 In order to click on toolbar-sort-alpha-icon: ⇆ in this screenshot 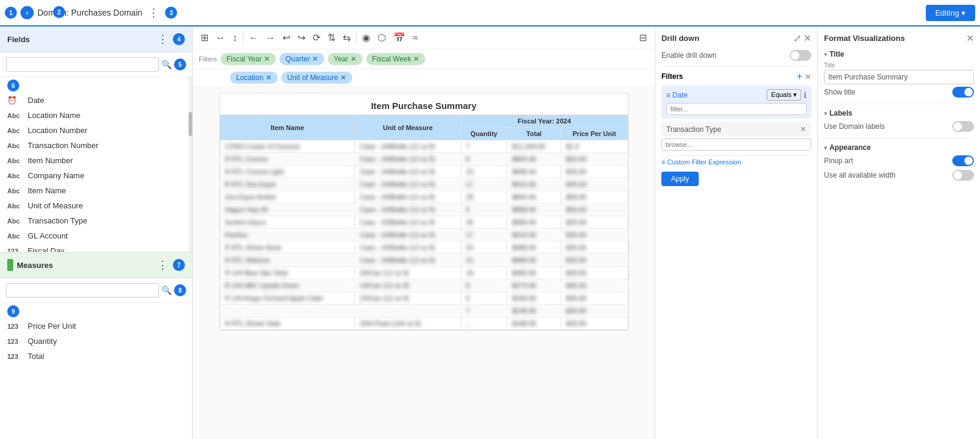, I will do `click(347, 37)`.